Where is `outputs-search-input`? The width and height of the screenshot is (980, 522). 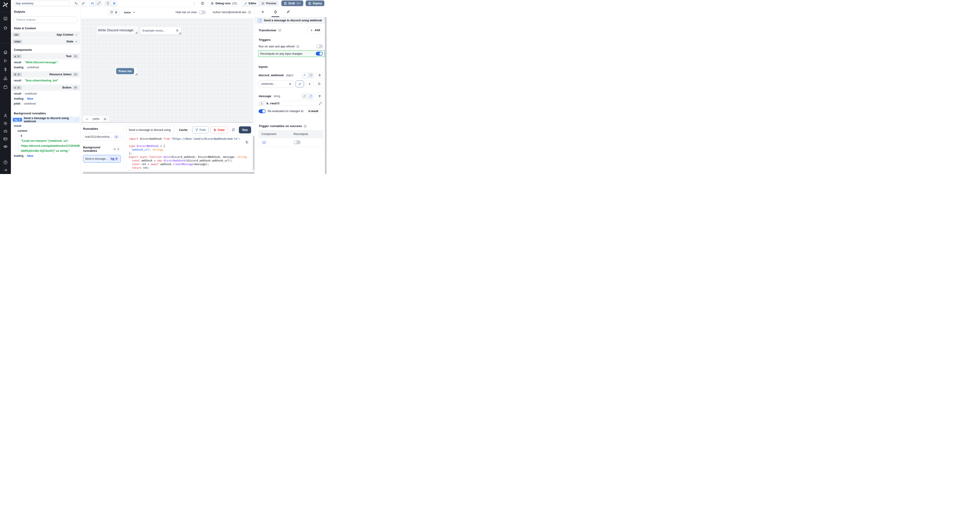 outputs-search-input is located at coordinates (46, 20).